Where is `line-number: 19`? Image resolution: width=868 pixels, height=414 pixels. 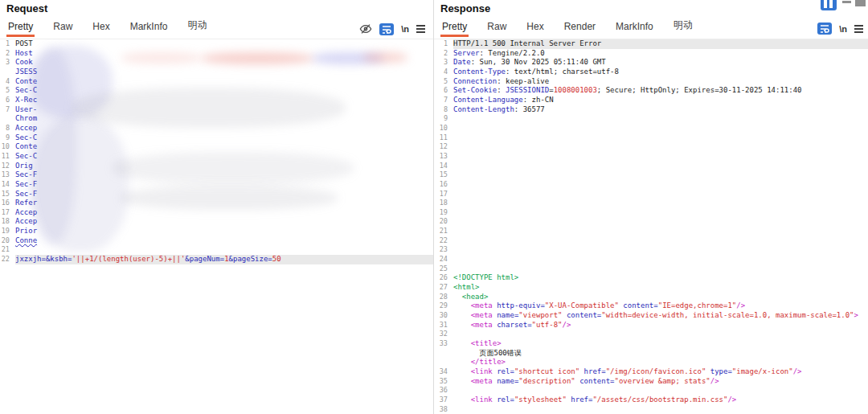 line-number: 19 is located at coordinates (8, 232).